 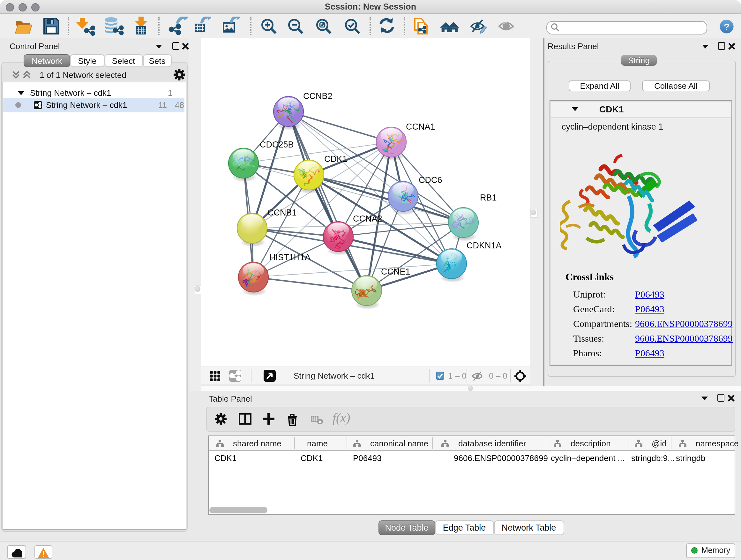 What do you see at coordinates (484, 245) in the screenshot?
I see `svg-text: CDKN1A` at bounding box center [484, 245].